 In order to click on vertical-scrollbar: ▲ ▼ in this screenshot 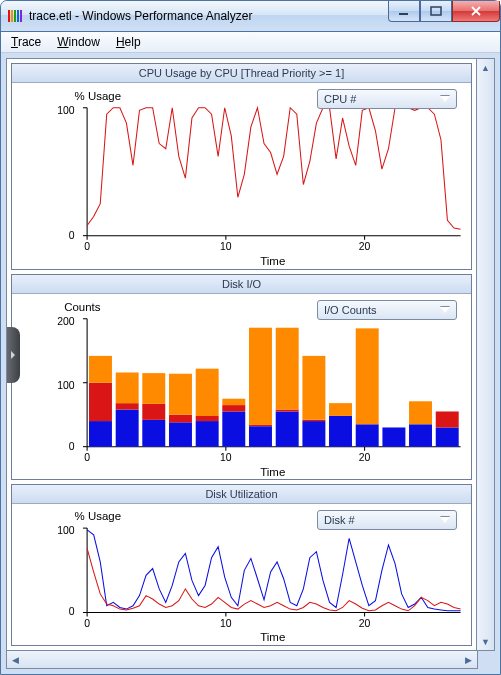, I will do `click(486, 354)`.